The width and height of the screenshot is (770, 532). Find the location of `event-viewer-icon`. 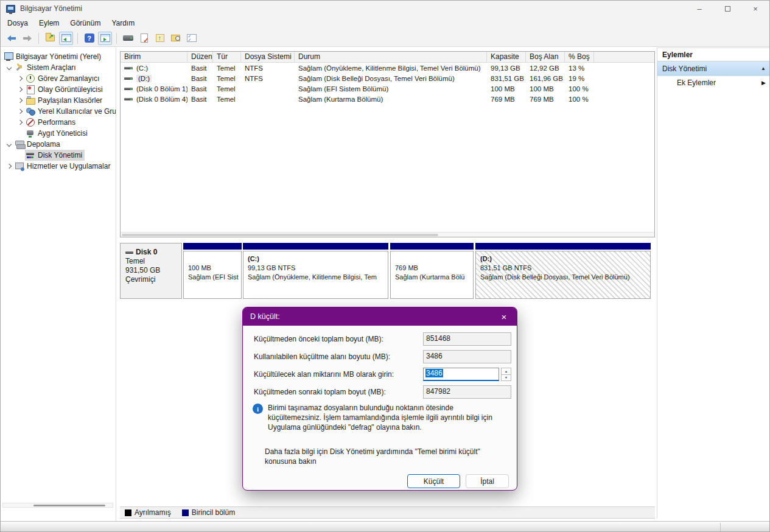

event-viewer-icon is located at coordinates (30, 89).